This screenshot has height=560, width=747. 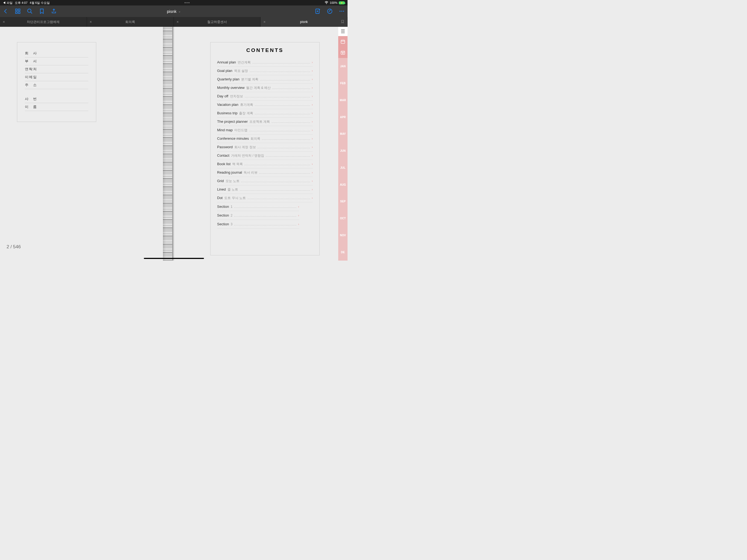 I want to click on info-field: 부 서, so click(x=57, y=61).